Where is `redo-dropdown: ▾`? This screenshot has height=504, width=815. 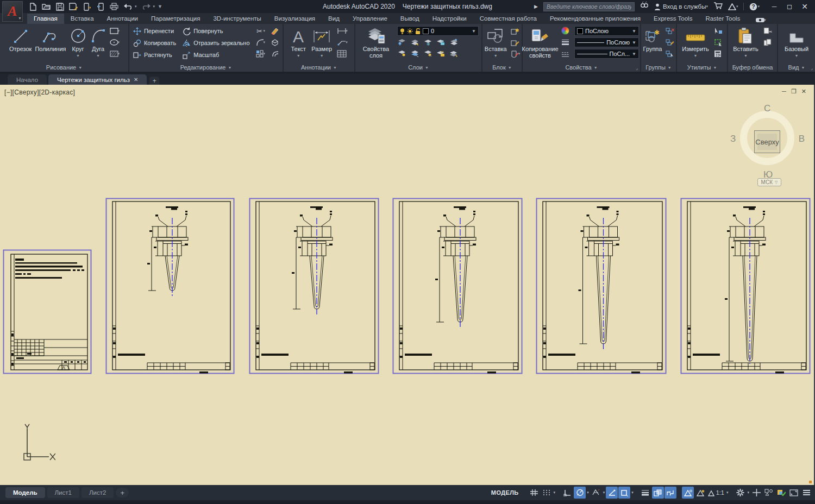
redo-dropdown: ▾ is located at coordinates (154, 7).